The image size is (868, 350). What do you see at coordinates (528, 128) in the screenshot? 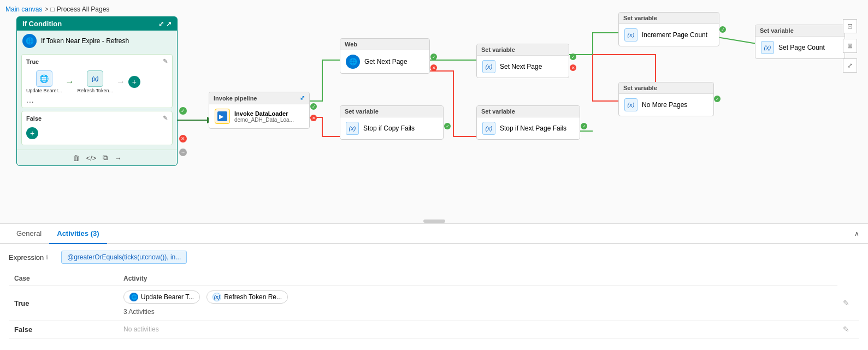
I see `stop-next-page-body: (x) Stop if Next Page Fails` at bounding box center [528, 128].